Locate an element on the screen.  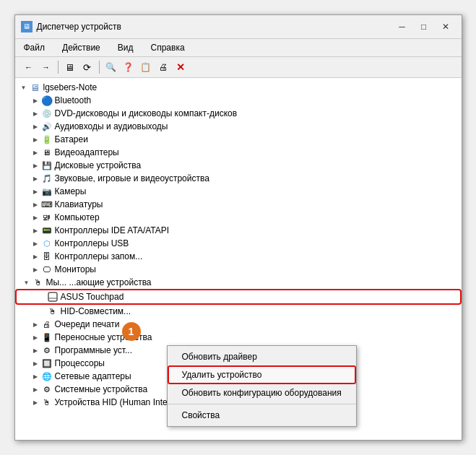
menu-help: Справка is located at coordinates (168, 48).